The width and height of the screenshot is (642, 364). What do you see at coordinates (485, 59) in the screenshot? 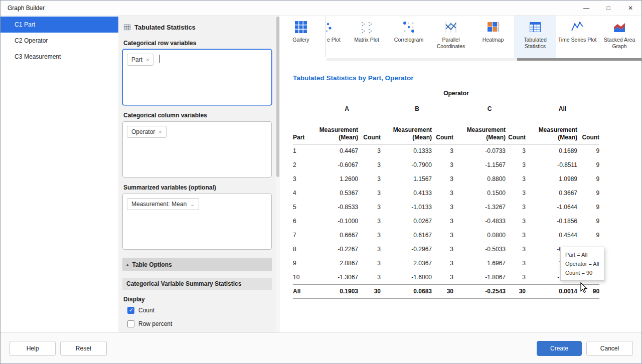
I see `gallery-scrollbar` at bounding box center [485, 59].